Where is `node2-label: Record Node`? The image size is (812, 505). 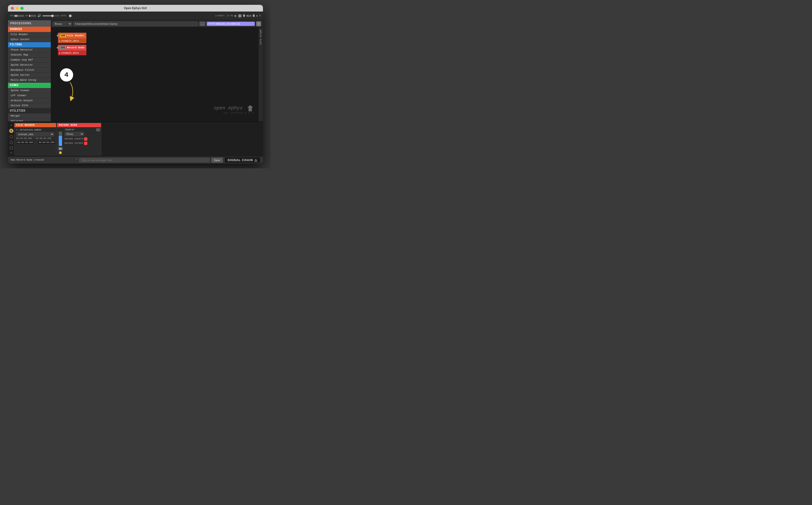
node2-label: Record Node is located at coordinates (76, 47).